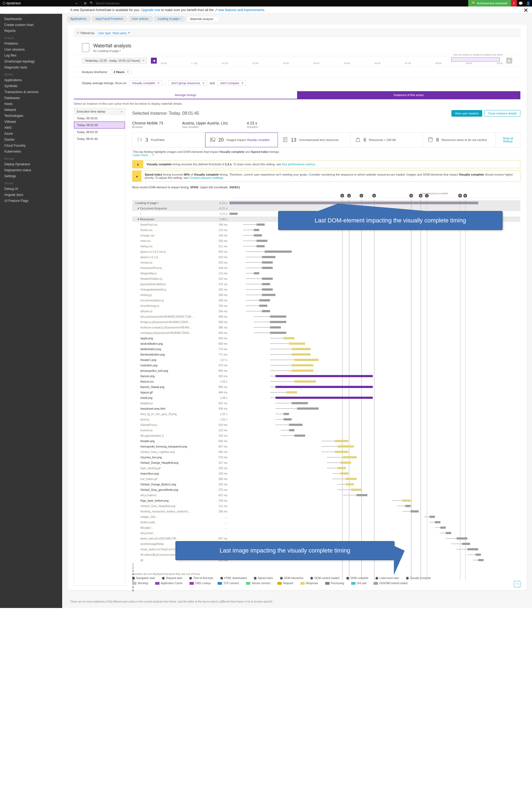 Image resolution: width=532 pixels, height=799 pixels. What do you see at coordinates (326, 392) in the screenshot?
I see `waterfall-row: /spacer.gif494 ms` at bounding box center [326, 392].